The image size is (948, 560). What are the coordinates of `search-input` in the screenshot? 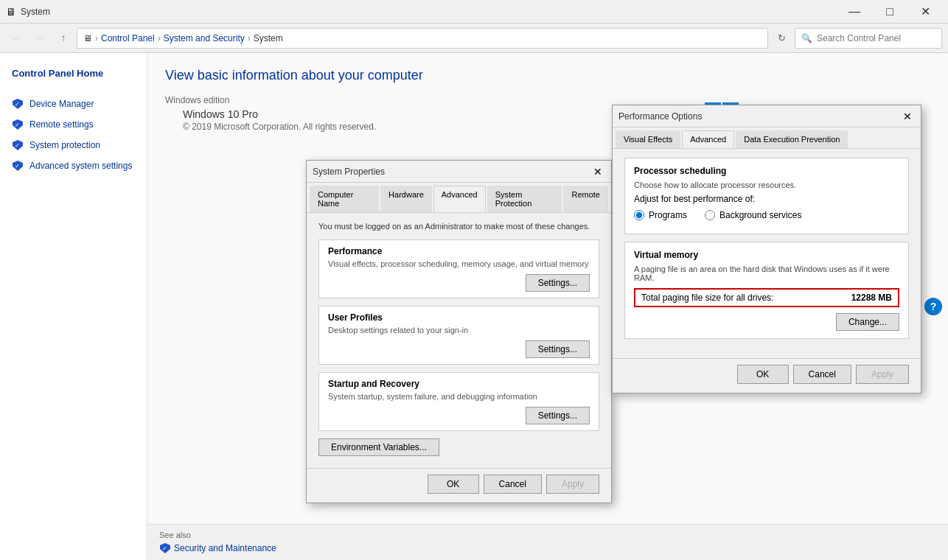 It's located at (876, 38).